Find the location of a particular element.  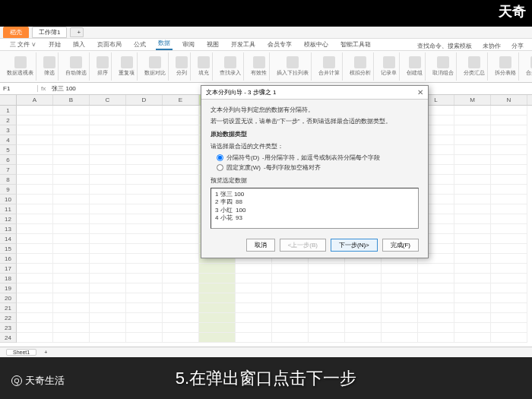

rg-lookup: 查找录入 is located at coordinates (231, 67).